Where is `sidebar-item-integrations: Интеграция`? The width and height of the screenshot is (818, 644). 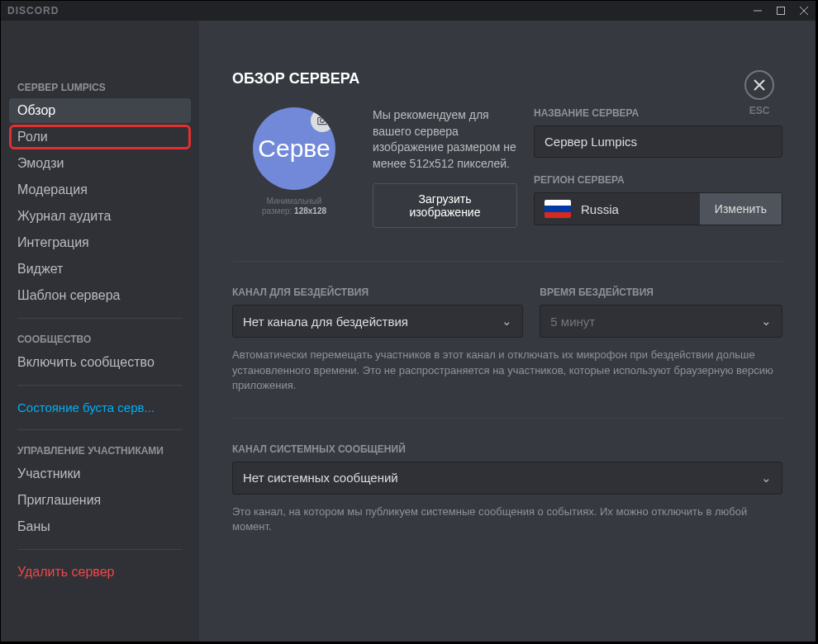
sidebar-item-integrations: Интеграция is located at coordinates (100, 243).